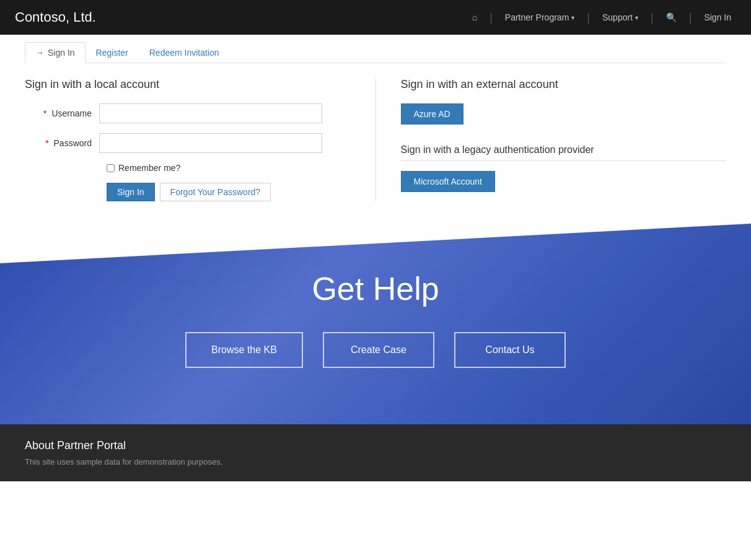 The height and width of the screenshot is (560, 751). Describe the element at coordinates (241, 17) in the screenshot. I see `brand-name: Contoso, Ltd.` at that location.